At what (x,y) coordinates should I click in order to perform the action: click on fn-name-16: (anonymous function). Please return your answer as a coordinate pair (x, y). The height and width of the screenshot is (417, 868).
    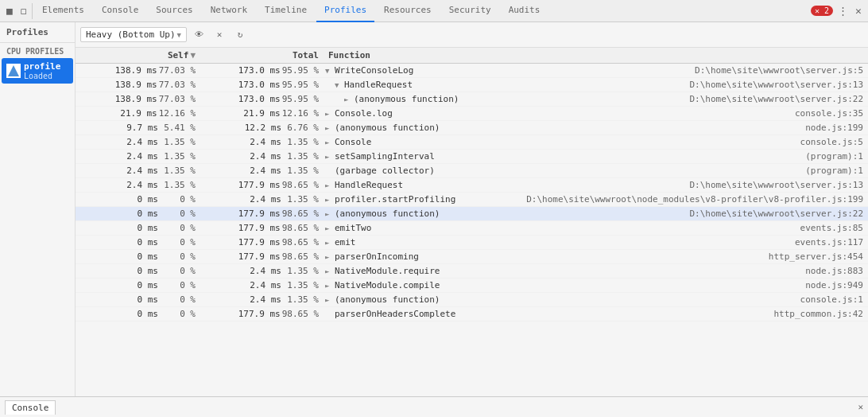
    Looking at the image, I should click on (568, 299).